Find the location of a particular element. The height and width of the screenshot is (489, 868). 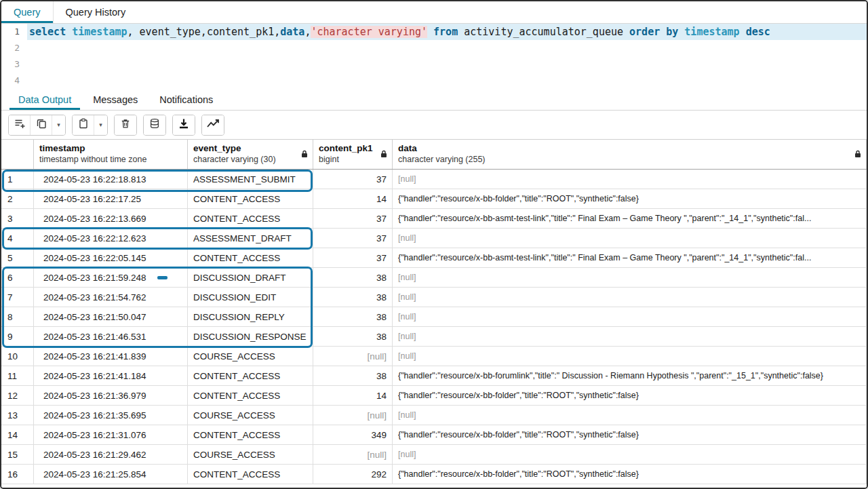

content-pk1-cell: 292 is located at coordinates (353, 474).